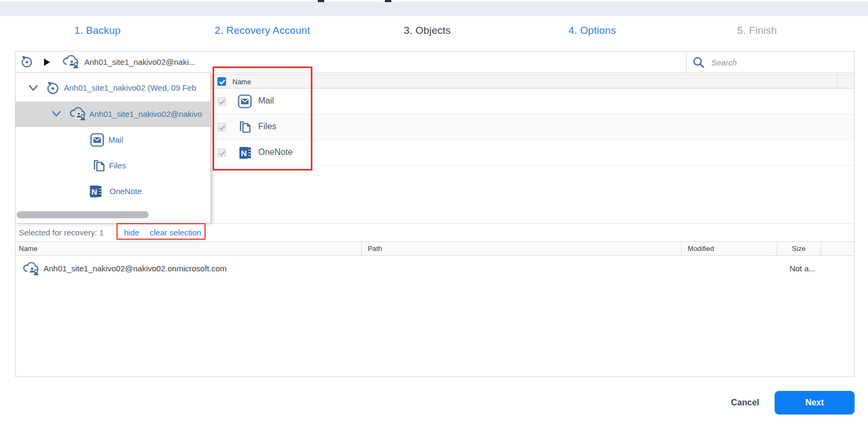 This screenshot has height=429, width=868. I want to click on tree-row-backup: Anh01_site1_nakivo02 (Wed, 09 Feb, so click(113, 88).